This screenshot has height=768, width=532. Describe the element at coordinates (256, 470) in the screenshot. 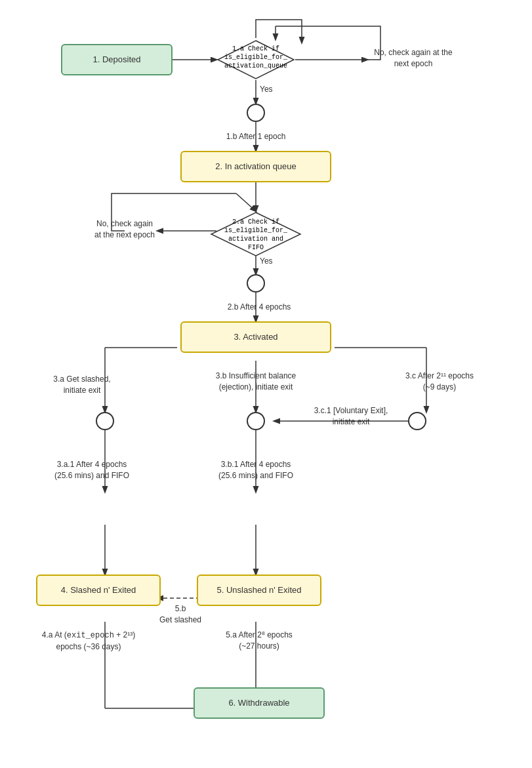

I see `after-4-epochs-3b1-label: 3.b.1 After 4 epochs(25.6 mins) and FIFO` at that location.